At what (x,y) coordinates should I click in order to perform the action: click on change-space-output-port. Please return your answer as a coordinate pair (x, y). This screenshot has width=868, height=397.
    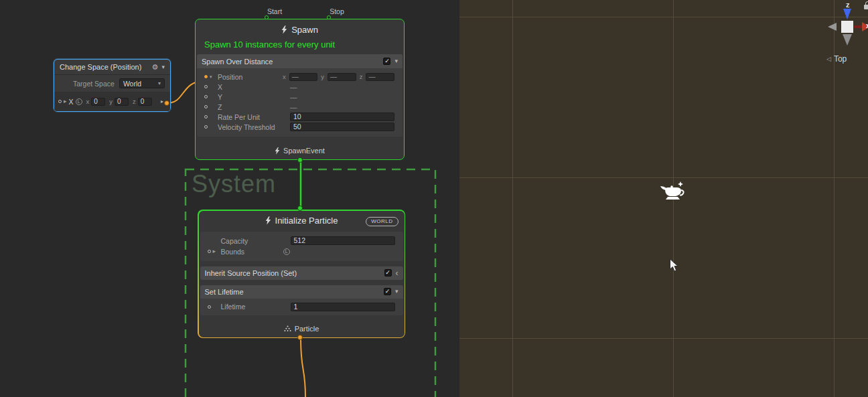
    Looking at the image, I should click on (167, 103).